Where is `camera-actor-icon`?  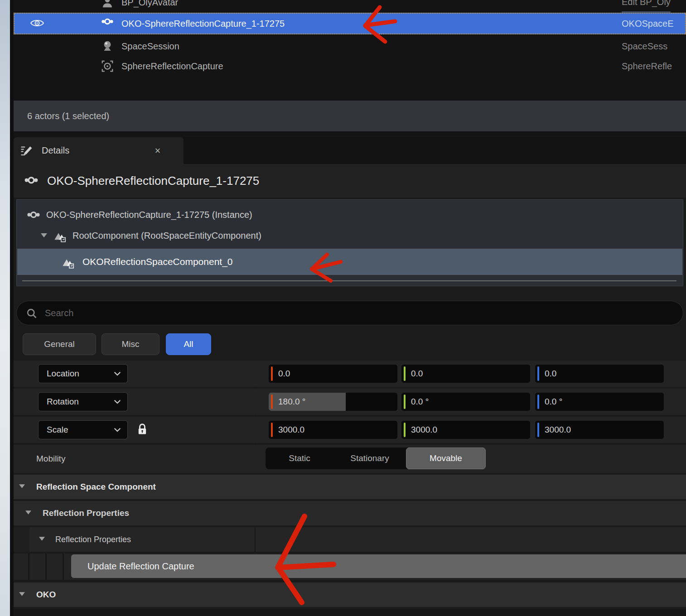
camera-actor-icon is located at coordinates (107, 46).